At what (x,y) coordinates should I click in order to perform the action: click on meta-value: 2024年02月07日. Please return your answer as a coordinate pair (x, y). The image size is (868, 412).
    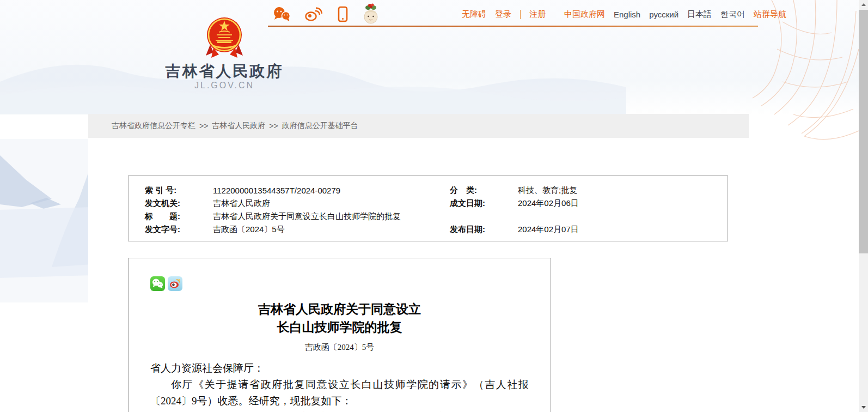
    Looking at the image, I should click on (548, 230).